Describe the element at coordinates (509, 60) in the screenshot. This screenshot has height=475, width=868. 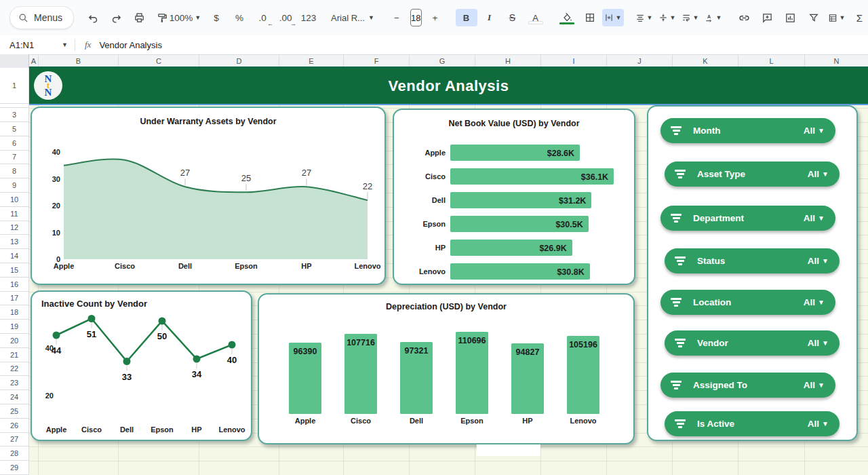
I see `column-header-H: H` at that location.